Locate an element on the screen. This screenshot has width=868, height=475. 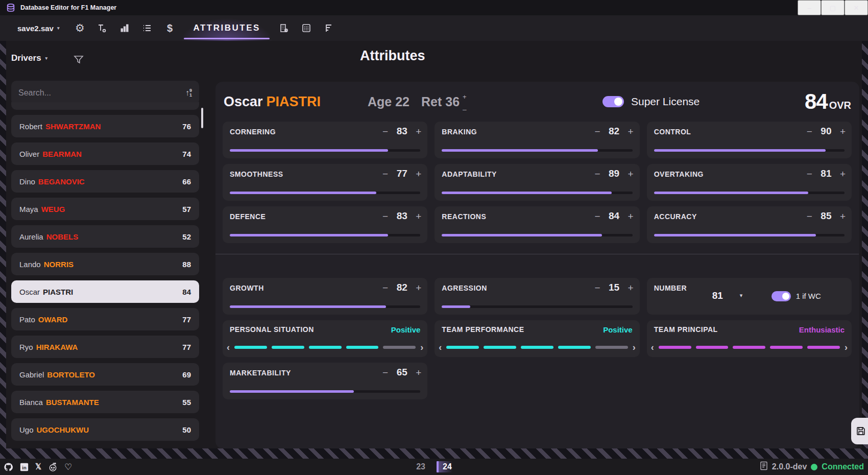
number-dropdown-caret: ▾ is located at coordinates (741, 295).